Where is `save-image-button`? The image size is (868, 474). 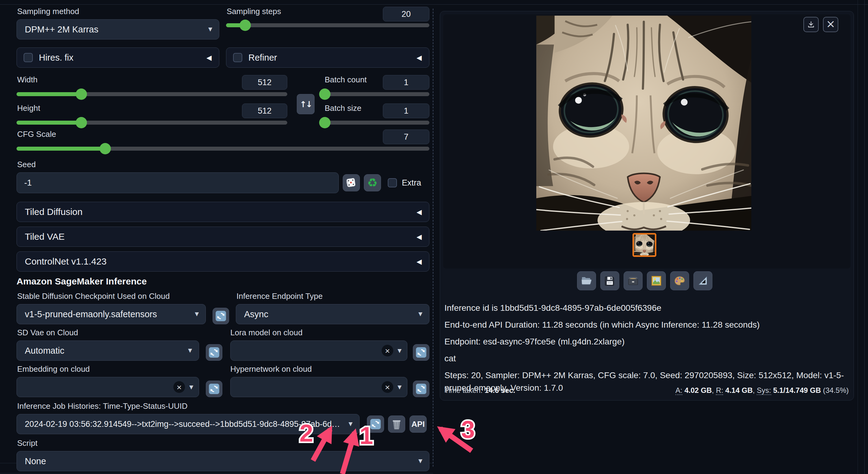
save-image-button is located at coordinates (610, 281).